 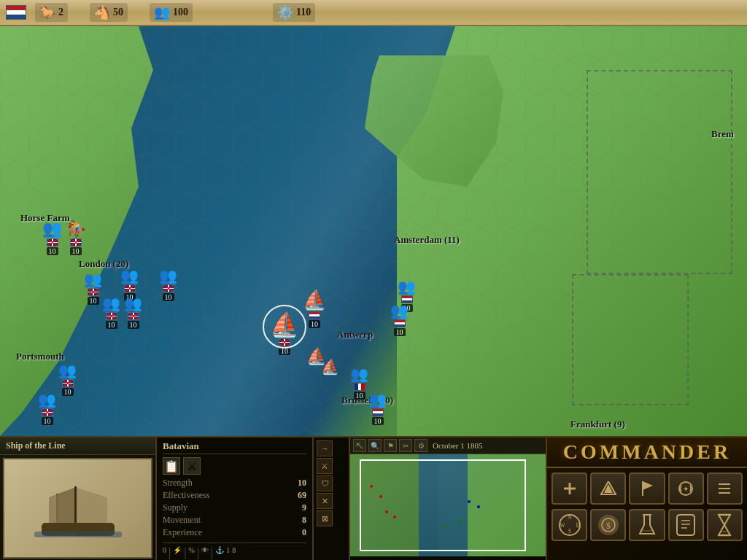 I want to click on infantry-value: 100, so click(x=181, y=12).